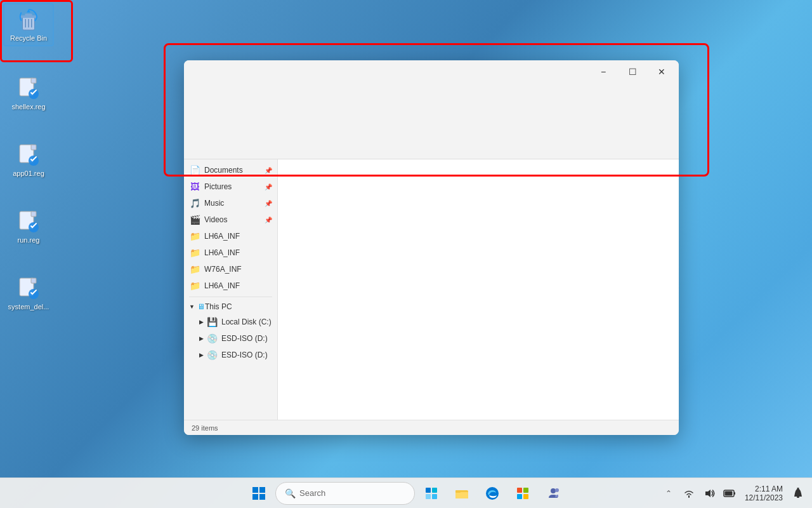  Describe the element at coordinates (231, 322) in the screenshot. I see `sidebar-local-disk: ▶ 💾 Local Disk (C:)` at that location.